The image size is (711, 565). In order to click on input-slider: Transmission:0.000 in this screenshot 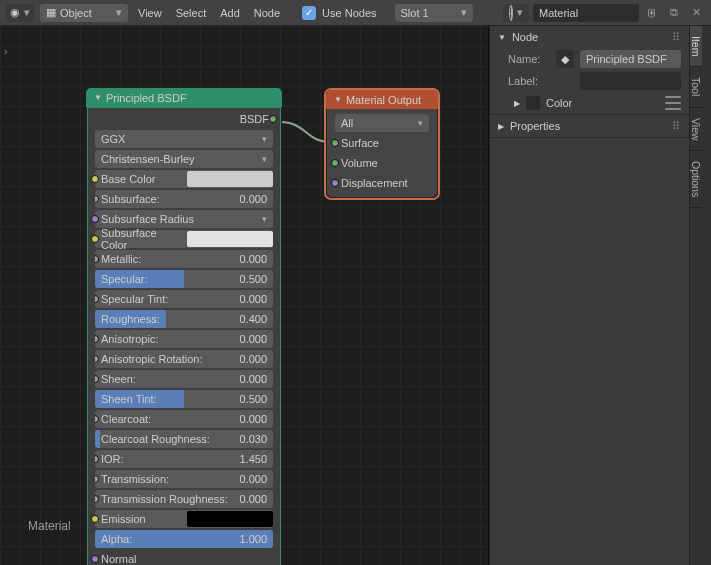, I will do `click(184, 479)`.